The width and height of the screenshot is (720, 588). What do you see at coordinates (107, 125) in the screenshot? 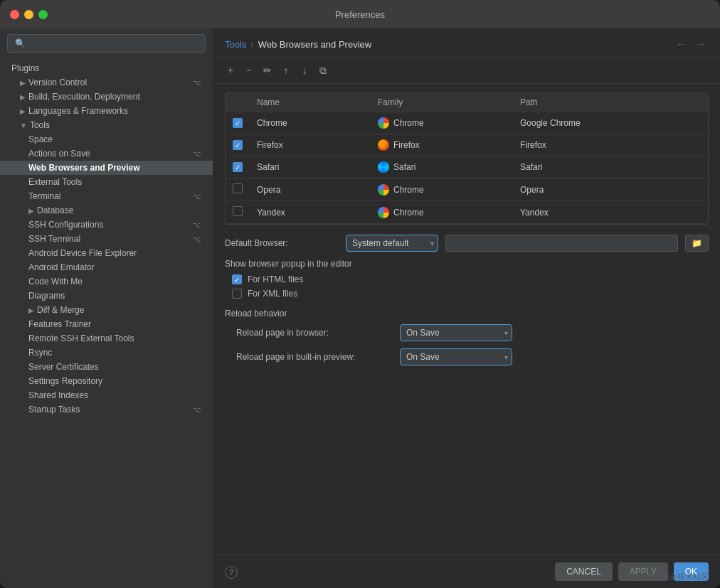
I see `sidebar-item-tools: ▼ Tools` at bounding box center [107, 125].